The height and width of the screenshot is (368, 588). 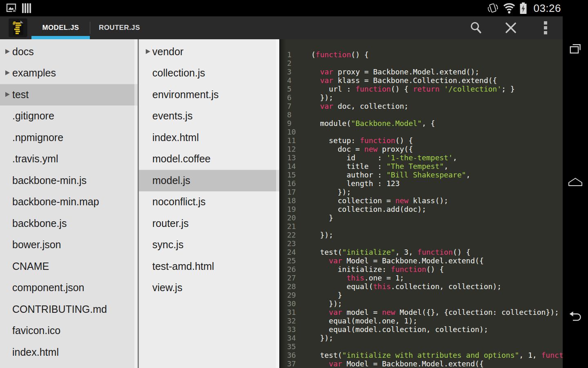 I want to click on line-number: 34, so click(x=296, y=338).